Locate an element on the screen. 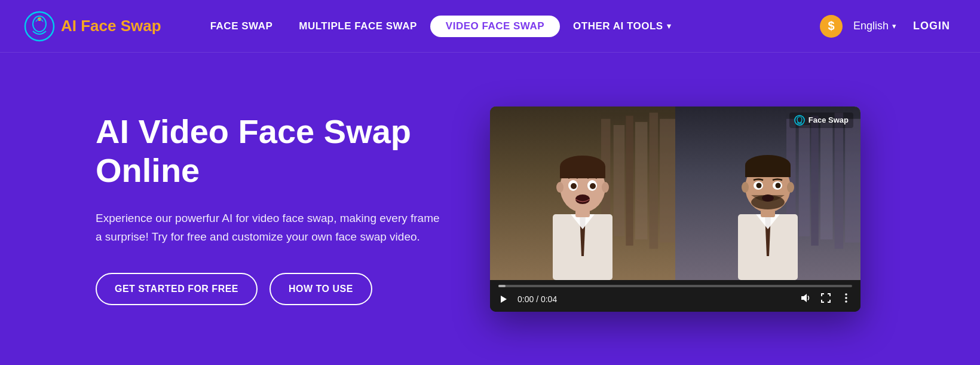  logo-icon is located at coordinates (39, 26).